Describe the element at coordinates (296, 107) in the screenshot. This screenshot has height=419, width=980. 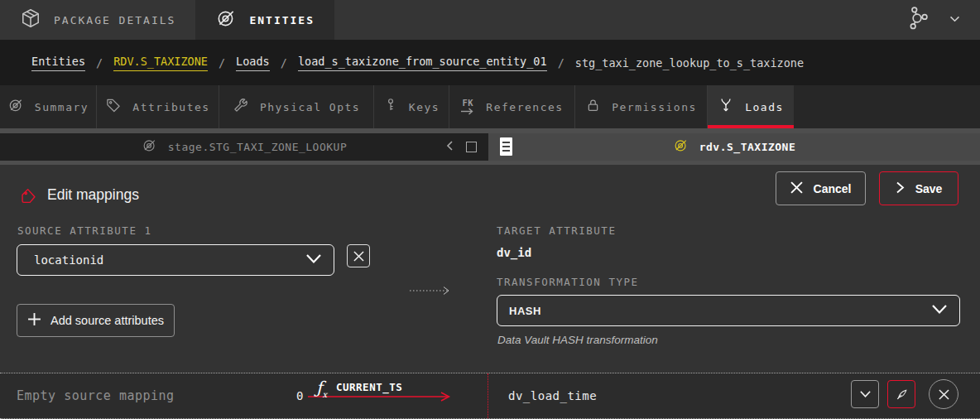
I see `tab-physical-opts: Physical Opts` at that location.